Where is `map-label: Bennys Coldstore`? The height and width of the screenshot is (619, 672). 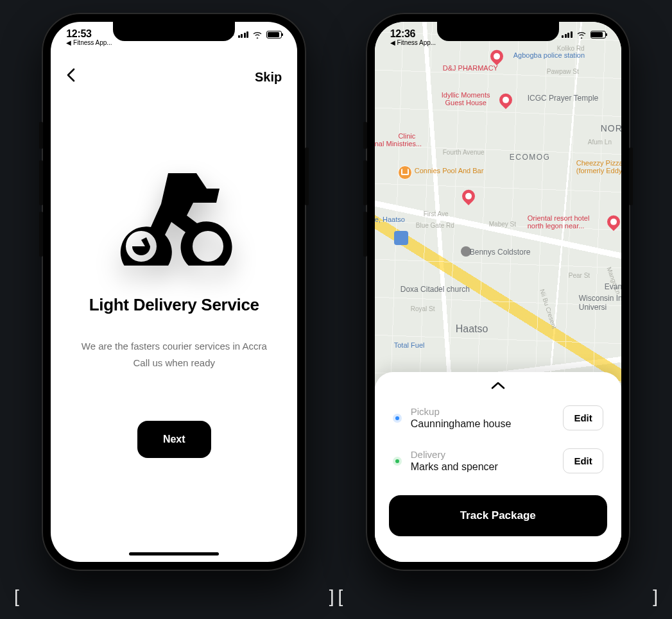 map-label: Bennys Coldstore is located at coordinates (501, 252).